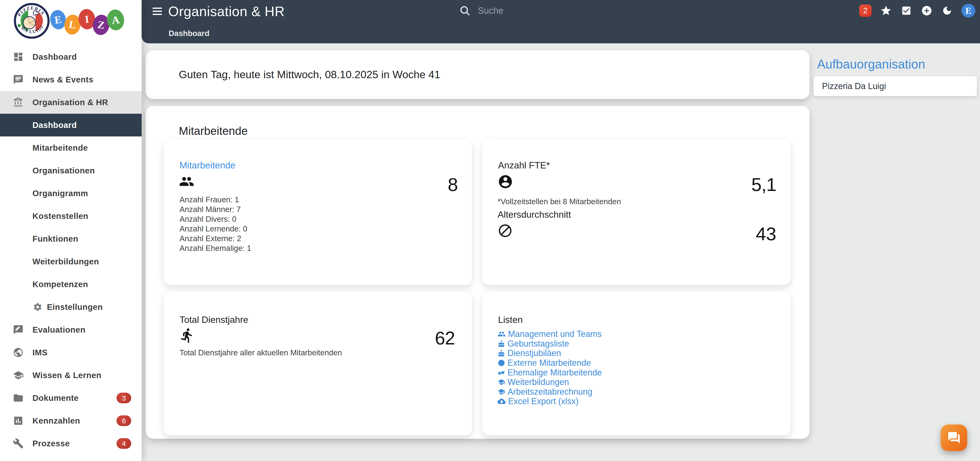  Describe the element at coordinates (215, 248) in the screenshot. I see `detail-line: Anzahl Ehemalige: 1` at that location.